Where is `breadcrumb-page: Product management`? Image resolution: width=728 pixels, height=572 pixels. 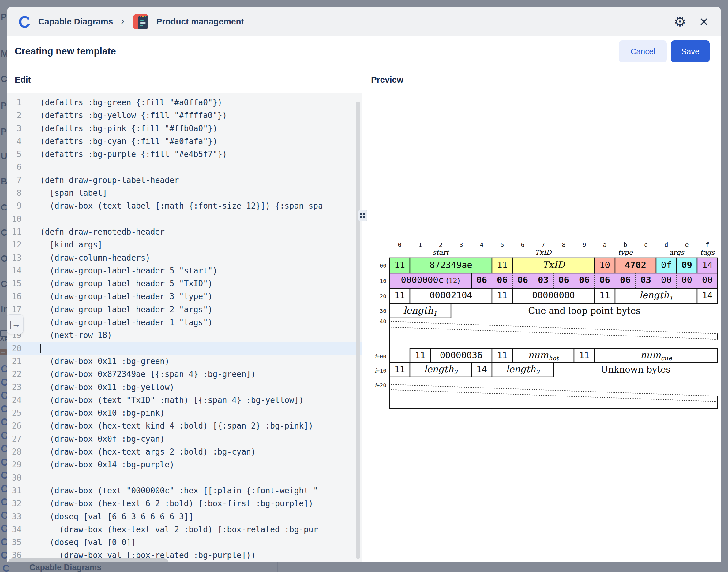
breadcrumb-page: Product management is located at coordinates (200, 21).